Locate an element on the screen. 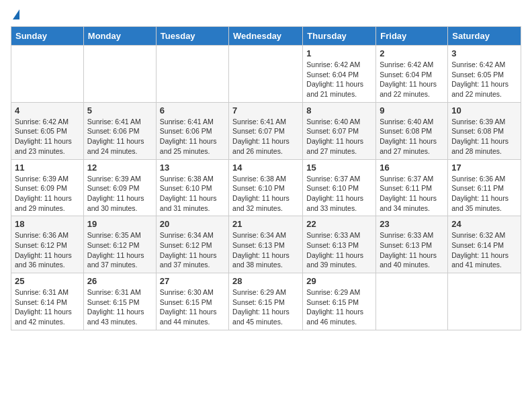 This screenshot has height=411, width=532. day-number: 27 is located at coordinates (192, 281).